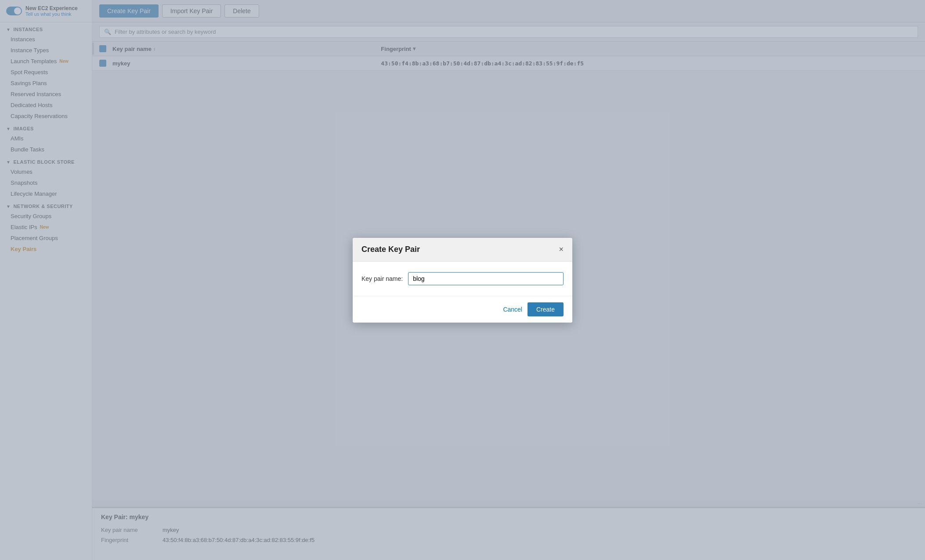  What do you see at coordinates (391, 249) in the screenshot?
I see `modal-title: Create Key Pair` at bounding box center [391, 249].